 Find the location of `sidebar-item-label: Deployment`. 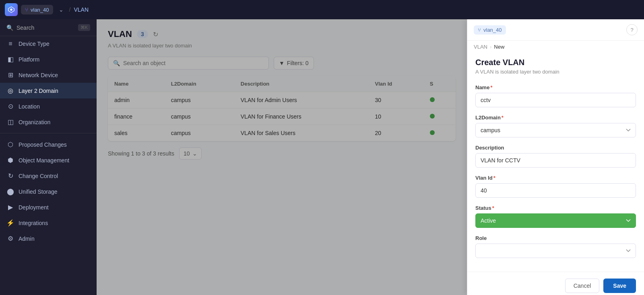

sidebar-item-label: Deployment is located at coordinates (34, 207).